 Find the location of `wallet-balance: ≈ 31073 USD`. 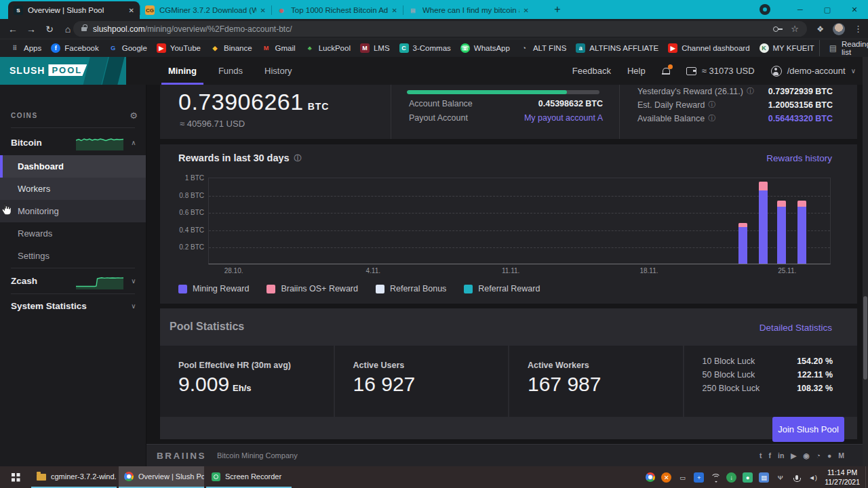

wallet-balance: ≈ 31073 USD is located at coordinates (720, 70).